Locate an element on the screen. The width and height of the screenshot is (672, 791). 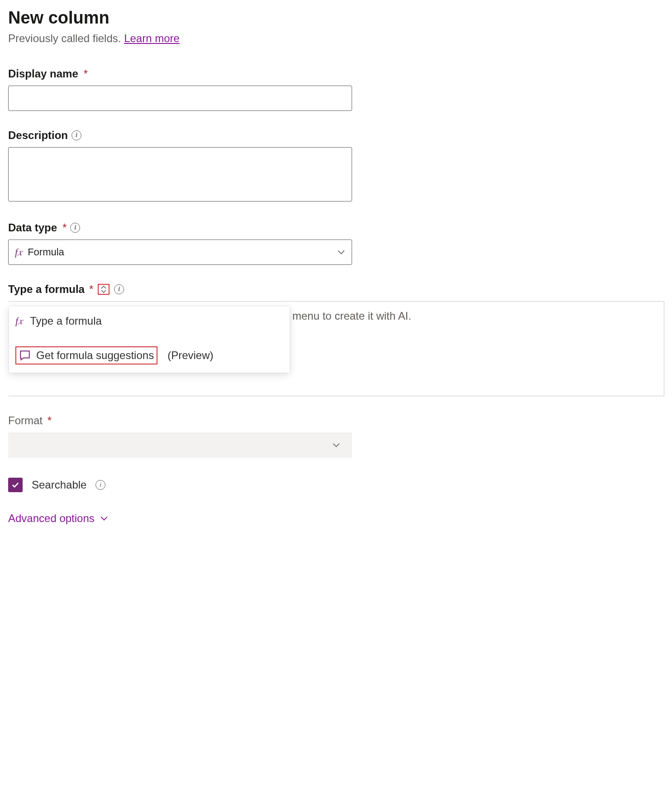
data-type-label: Data type is located at coordinates (33, 228).